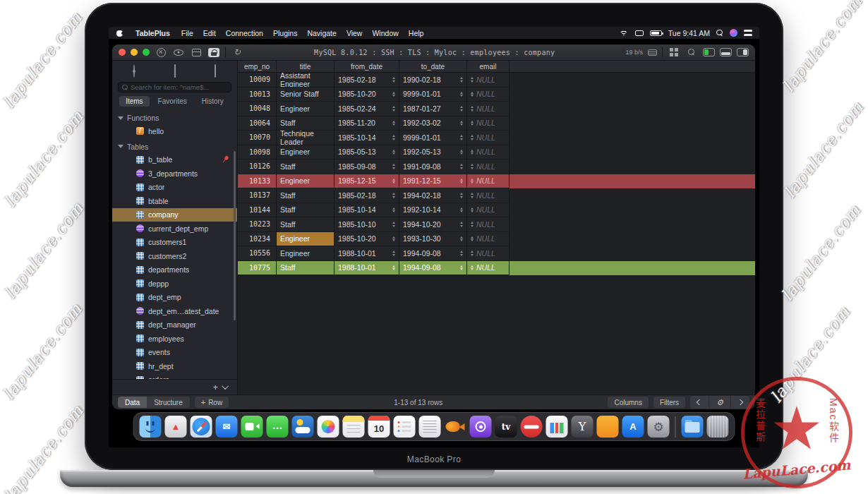 The height and width of the screenshot is (494, 868). I want to click on dock-icon-mail: ✉, so click(227, 426).